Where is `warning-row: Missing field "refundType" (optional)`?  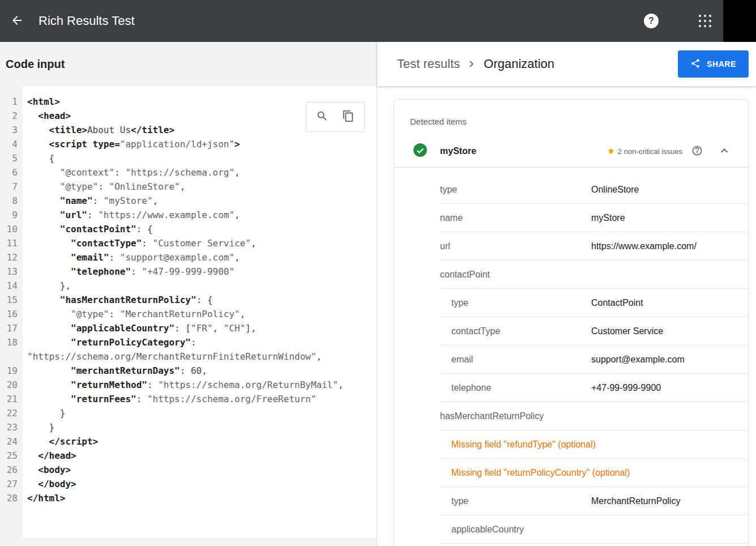 warning-row: Missing field "refundType" (optional) is located at coordinates (594, 445).